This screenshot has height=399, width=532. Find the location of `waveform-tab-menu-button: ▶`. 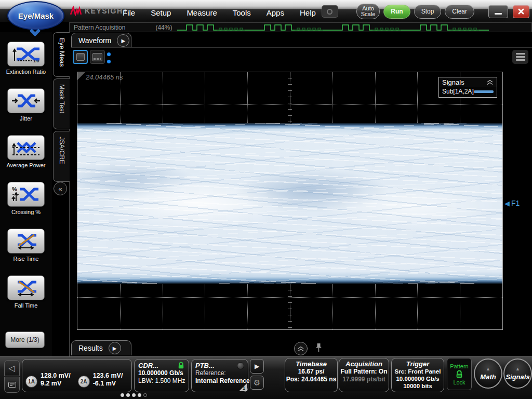

waveform-tab-menu-button: ▶ is located at coordinates (123, 41).